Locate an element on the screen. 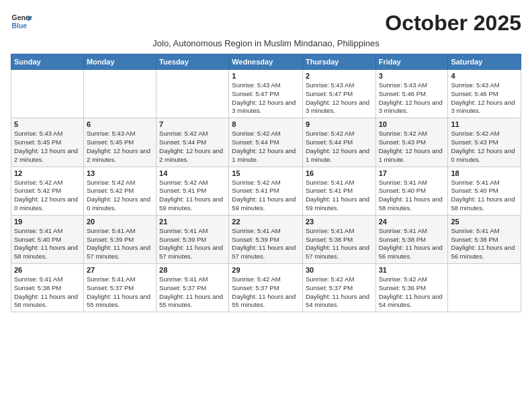 The height and width of the screenshot is (411, 532). day-number: 7 is located at coordinates (192, 124).